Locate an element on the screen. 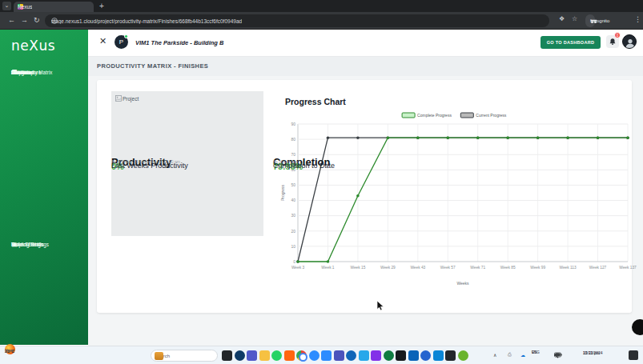  svg-text: Current Progress is located at coordinates (492, 115).